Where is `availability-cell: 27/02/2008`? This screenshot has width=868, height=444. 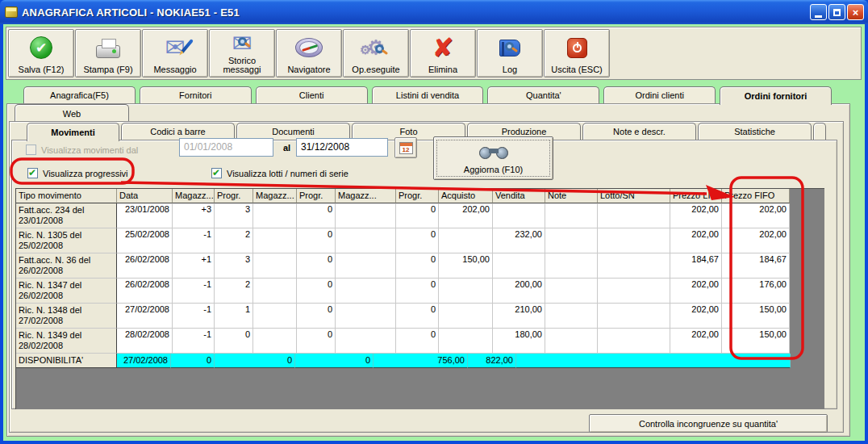 availability-cell: 27/02/2008 is located at coordinates (144, 361).